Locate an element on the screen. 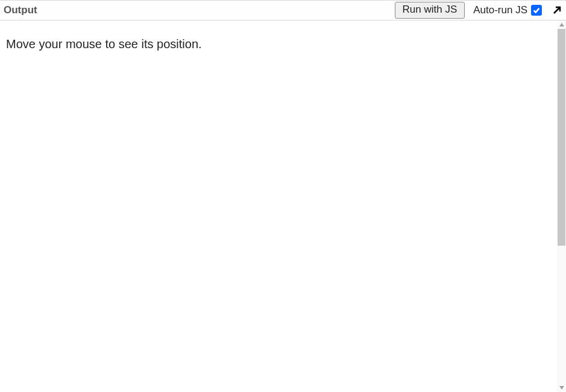 The height and width of the screenshot is (392, 566). panel-title: Output is located at coordinates (20, 10).